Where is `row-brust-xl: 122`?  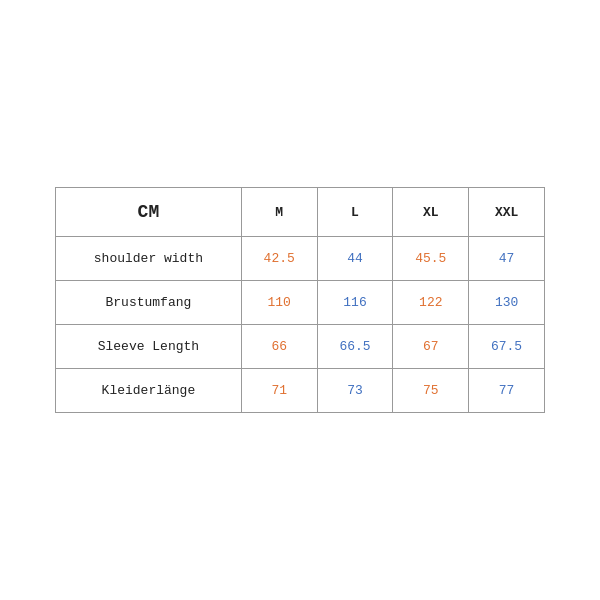
row-brust-xl: 122 is located at coordinates (431, 303).